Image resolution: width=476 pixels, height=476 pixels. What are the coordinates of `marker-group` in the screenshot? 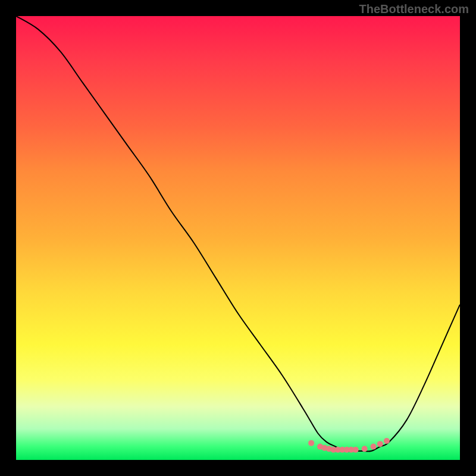 It's located at (349, 445).